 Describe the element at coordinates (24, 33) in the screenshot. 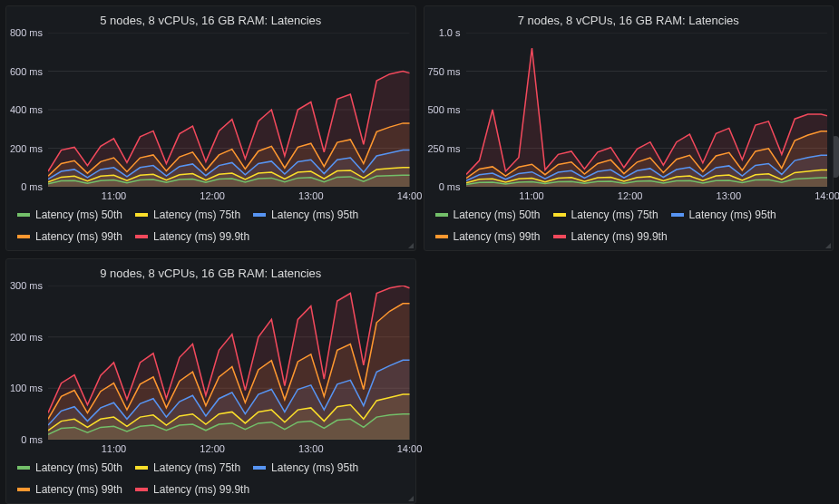

I see `y-tick-label: 800 ms` at that location.